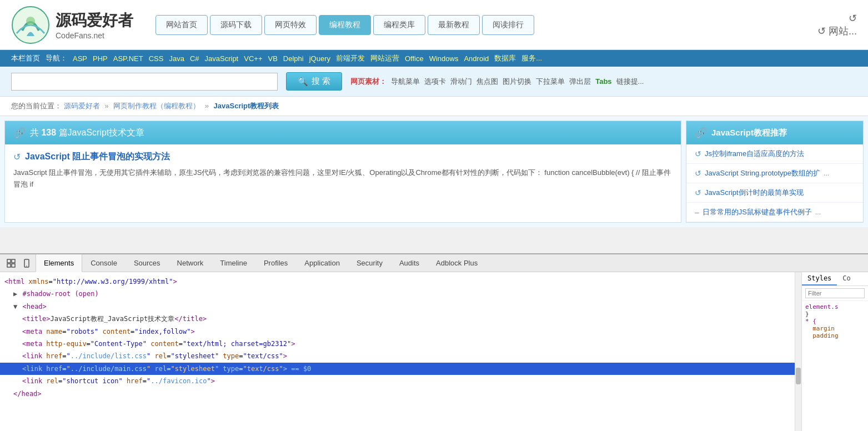 Image resolution: width=868 pixels, height=431 pixels. Describe the element at coordinates (16, 294) in the screenshot. I see `expand-shadow: ▶` at that location.